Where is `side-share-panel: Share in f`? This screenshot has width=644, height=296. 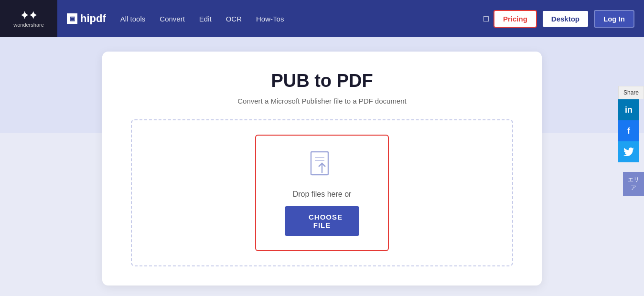 side-share-panel: Share in f is located at coordinates (631, 124).